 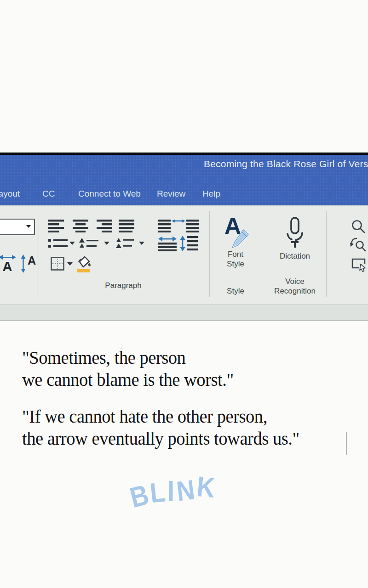 I want to click on paragraph-group-label: Paragraph, so click(x=123, y=286).